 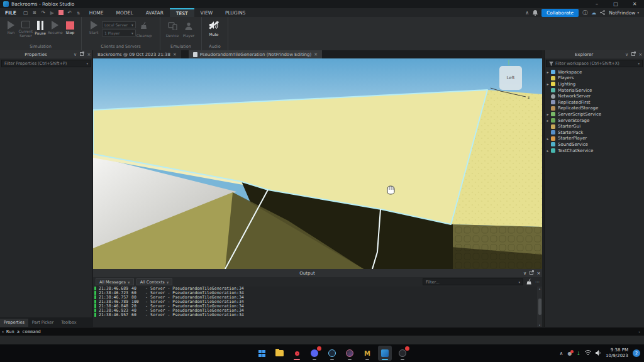 I want to click on output-log-list: 21:38:46.68940-Server - PseudorandomTile…, so click(x=318, y=307).